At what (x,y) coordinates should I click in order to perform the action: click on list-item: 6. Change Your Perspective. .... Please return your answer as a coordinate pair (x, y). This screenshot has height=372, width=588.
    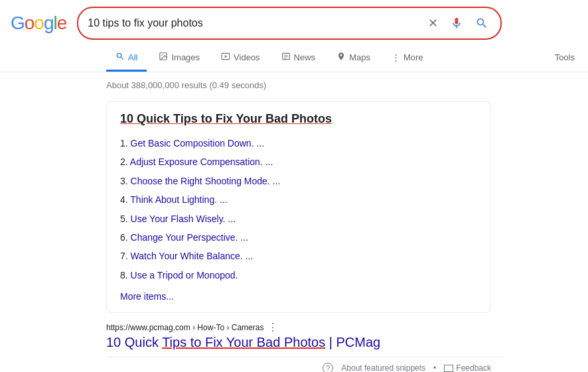
    Looking at the image, I should click on (299, 237).